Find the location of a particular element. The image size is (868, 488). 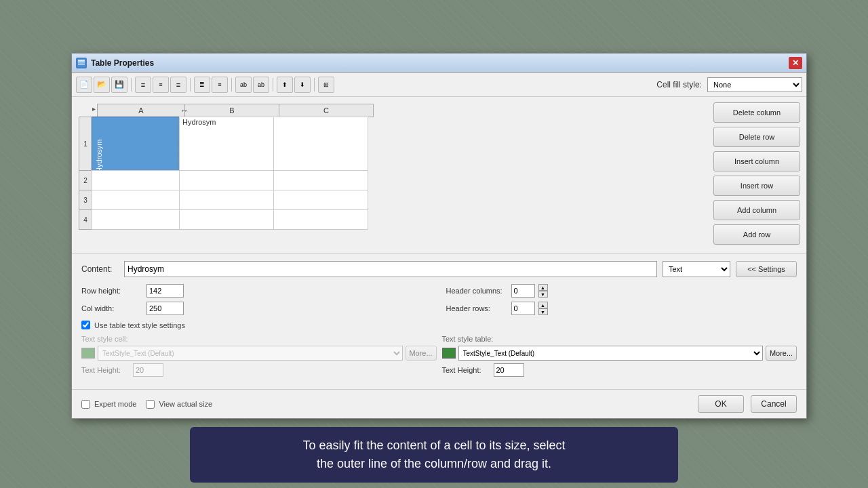

header-rows-input is located at coordinates (524, 308).